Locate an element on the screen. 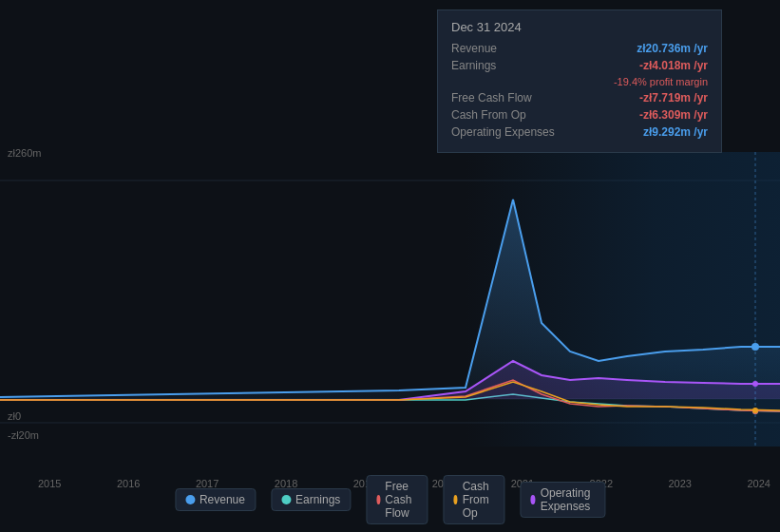  earnings-dot is located at coordinates (286, 500).